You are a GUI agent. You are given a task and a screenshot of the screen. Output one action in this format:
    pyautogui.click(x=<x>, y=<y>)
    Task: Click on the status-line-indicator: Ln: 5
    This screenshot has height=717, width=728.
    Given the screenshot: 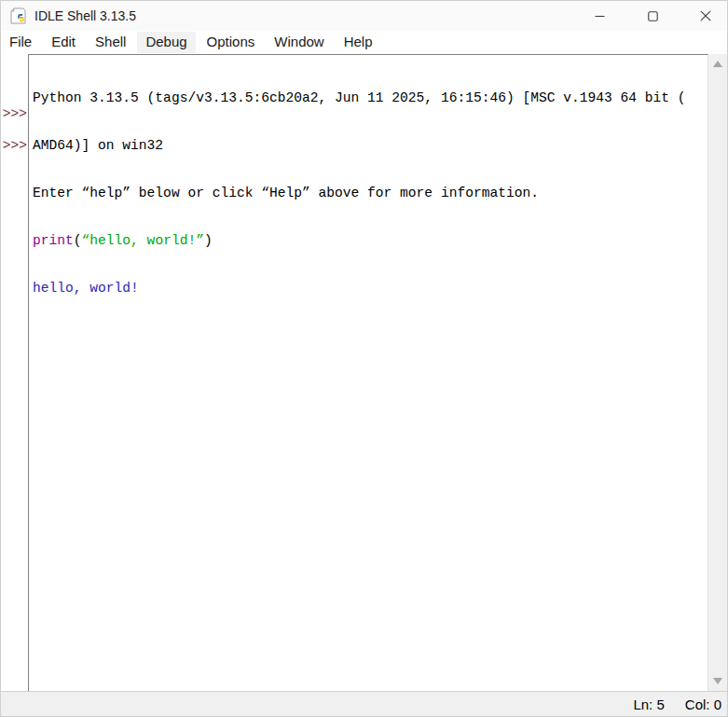 What is the action you would take?
    pyautogui.click(x=649, y=705)
    